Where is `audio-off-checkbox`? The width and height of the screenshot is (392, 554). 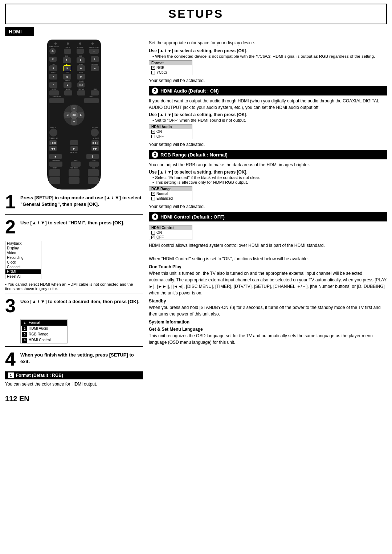 audio-off-checkbox is located at coordinates (153, 137).